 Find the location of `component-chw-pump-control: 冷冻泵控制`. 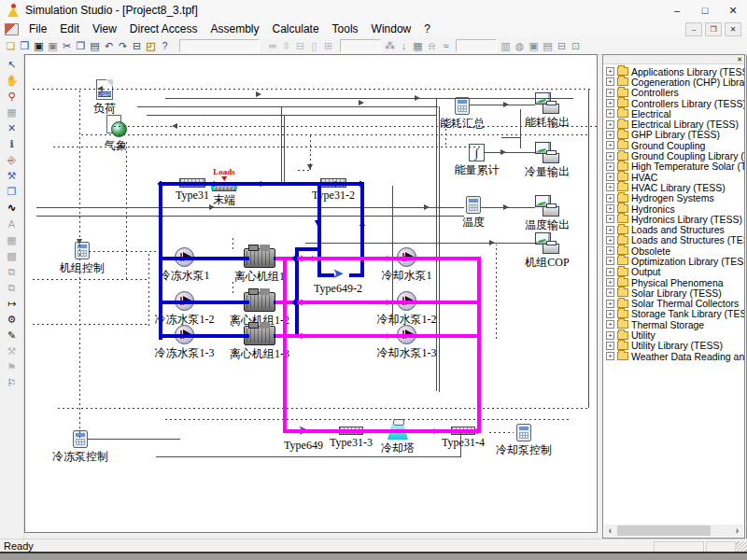

component-chw-pump-control: 冷冻泵控制 is located at coordinates (80, 439).